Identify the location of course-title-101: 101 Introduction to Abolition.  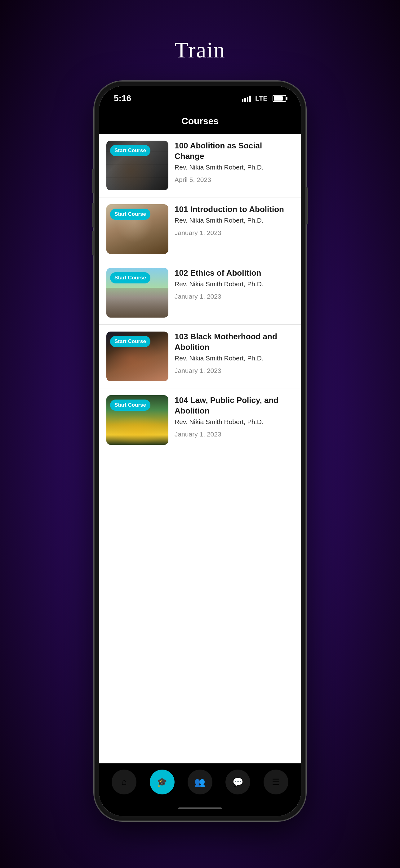
(234, 210).